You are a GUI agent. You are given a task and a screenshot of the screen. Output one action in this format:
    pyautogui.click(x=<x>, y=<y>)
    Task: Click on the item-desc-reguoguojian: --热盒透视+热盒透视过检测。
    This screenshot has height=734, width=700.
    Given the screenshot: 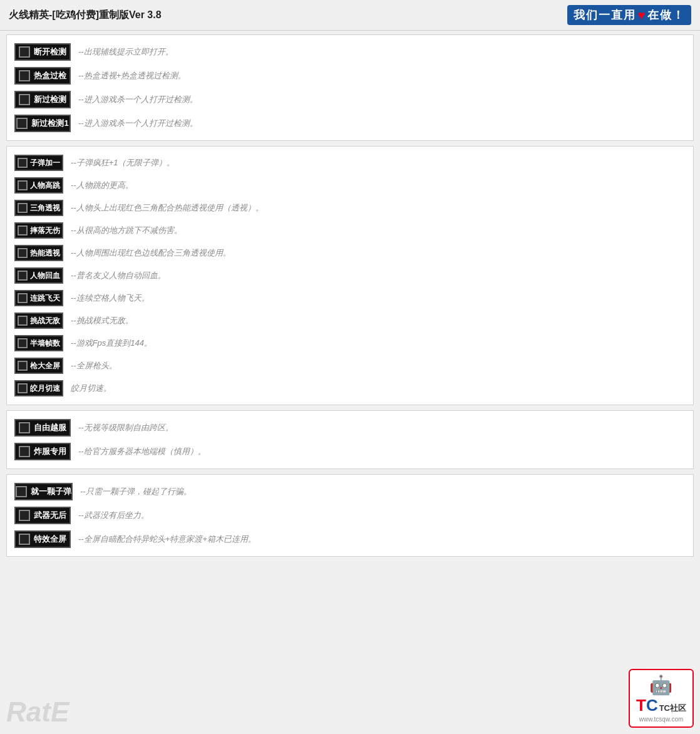 What is the action you would take?
    pyautogui.click(x=132, y=76)
    